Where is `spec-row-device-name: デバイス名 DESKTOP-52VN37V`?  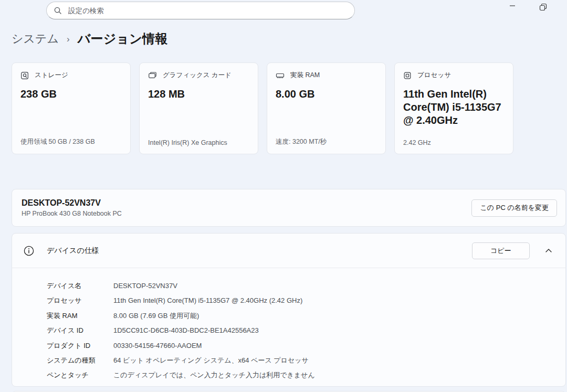 spec-row-device-name: デバイス名 DESKTOP-52VN37V is located at coordinates (306, 286).